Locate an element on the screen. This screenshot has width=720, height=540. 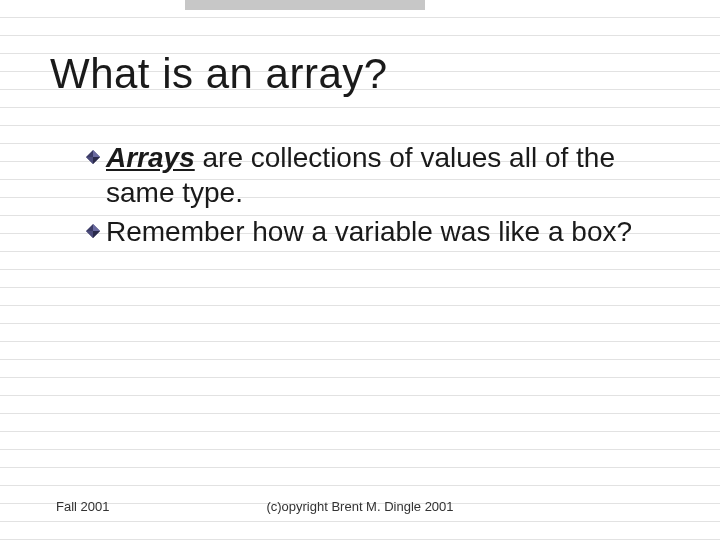
bullet-item: Remember how a variable was like a box? is located at coordinates (378, 232).